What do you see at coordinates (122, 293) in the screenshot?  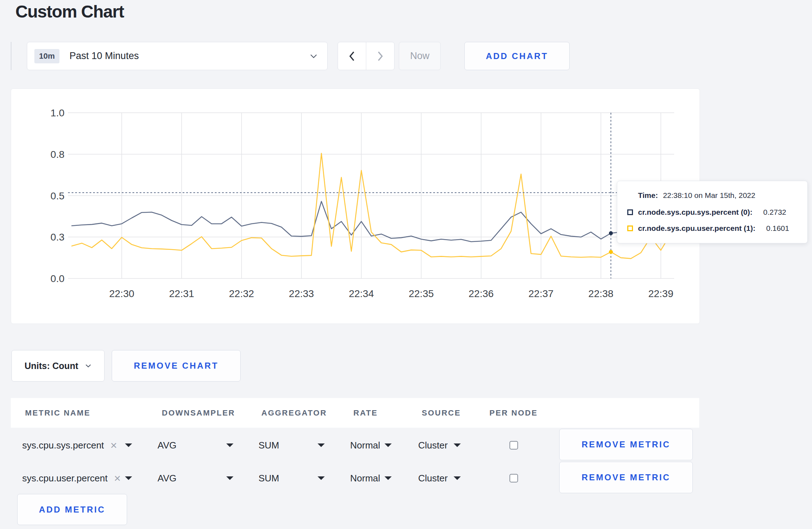 I see `svg-text: 22:30` at bounding box center [122, 293].